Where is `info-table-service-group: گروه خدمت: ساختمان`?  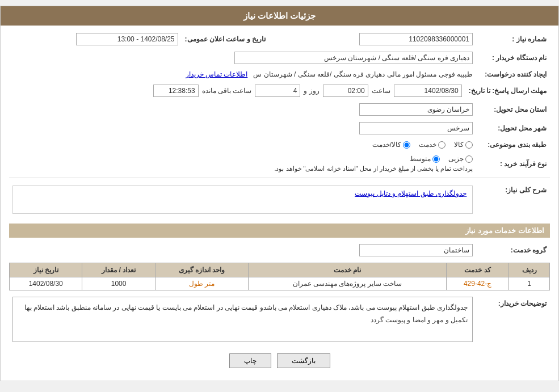 info-table-service-group: گروه خدمت: ساختمان is located at coordinates (279, 250).